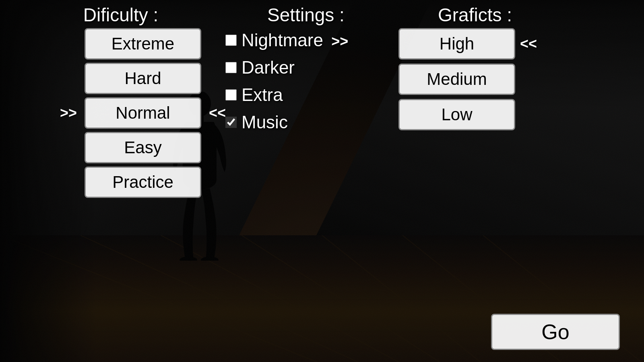 This screenshot has width=644, height=362. I want to click on high-button: High, so click(457, 44).